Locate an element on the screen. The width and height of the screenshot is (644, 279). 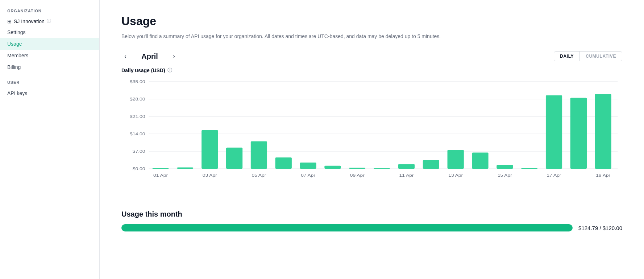
usage-bar-track is located at coordinates (347, 228).